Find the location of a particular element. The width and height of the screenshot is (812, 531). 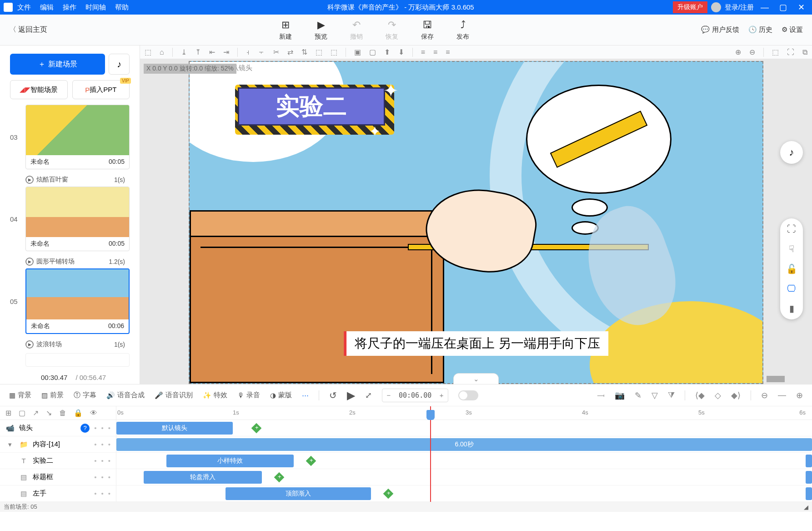

flip-h-icon: ⇄ is located at coordinates (290, 52).